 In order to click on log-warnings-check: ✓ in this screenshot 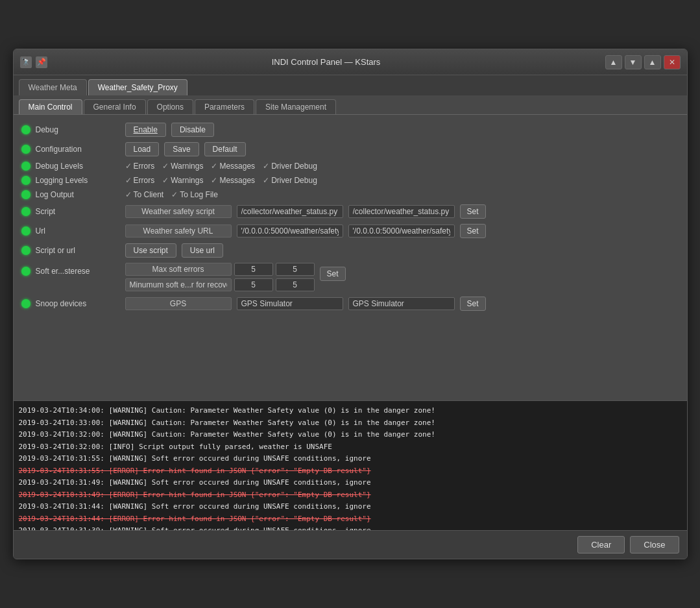, I will do `click(165, 180)`.